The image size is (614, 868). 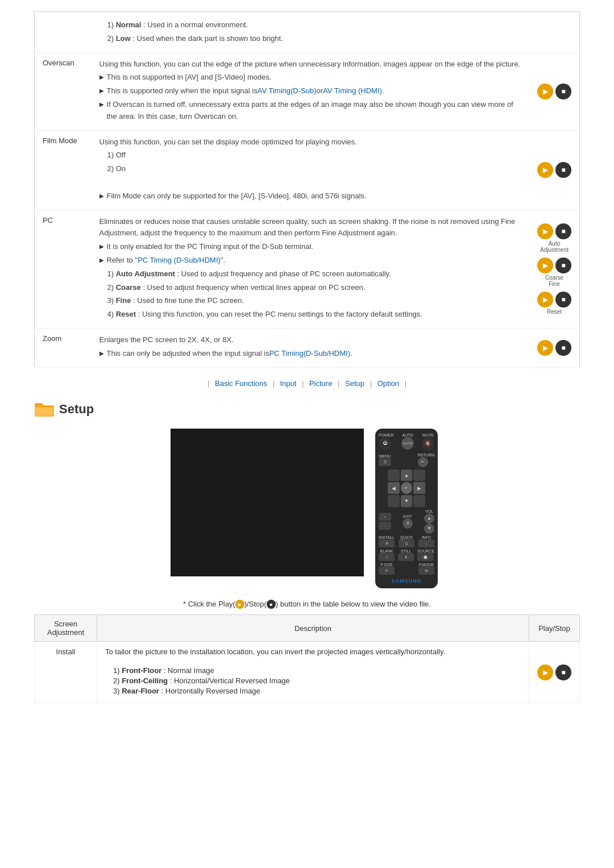 I want to click on nav-sep-3: |, so click(x=339, y=383).